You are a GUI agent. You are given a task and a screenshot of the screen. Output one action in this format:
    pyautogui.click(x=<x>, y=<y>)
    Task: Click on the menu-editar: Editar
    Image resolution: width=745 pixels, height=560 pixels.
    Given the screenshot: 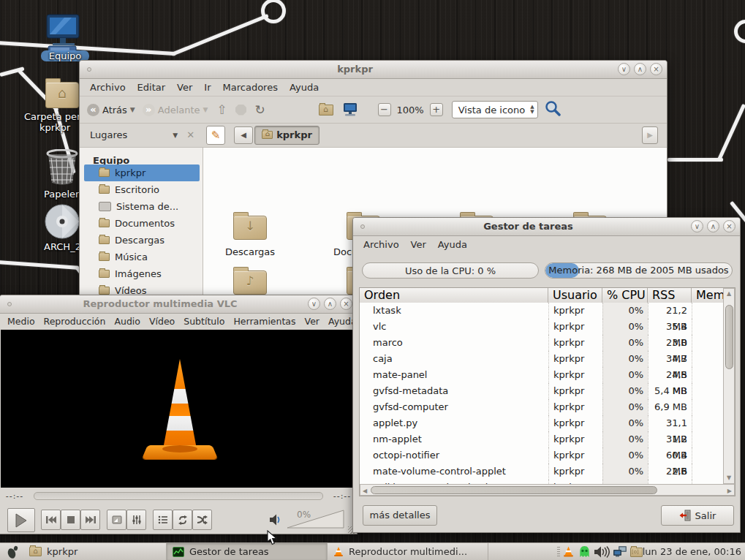 What is the action you would take?
    pyautogui.click(x=152, y=88)
    